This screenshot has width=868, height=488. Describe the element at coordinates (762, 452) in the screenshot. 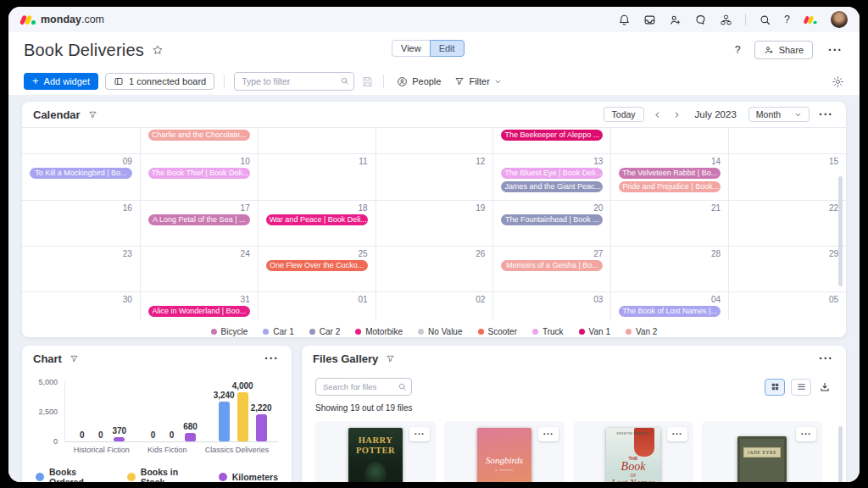

I see `file-card: JANE EYRE` at that location.